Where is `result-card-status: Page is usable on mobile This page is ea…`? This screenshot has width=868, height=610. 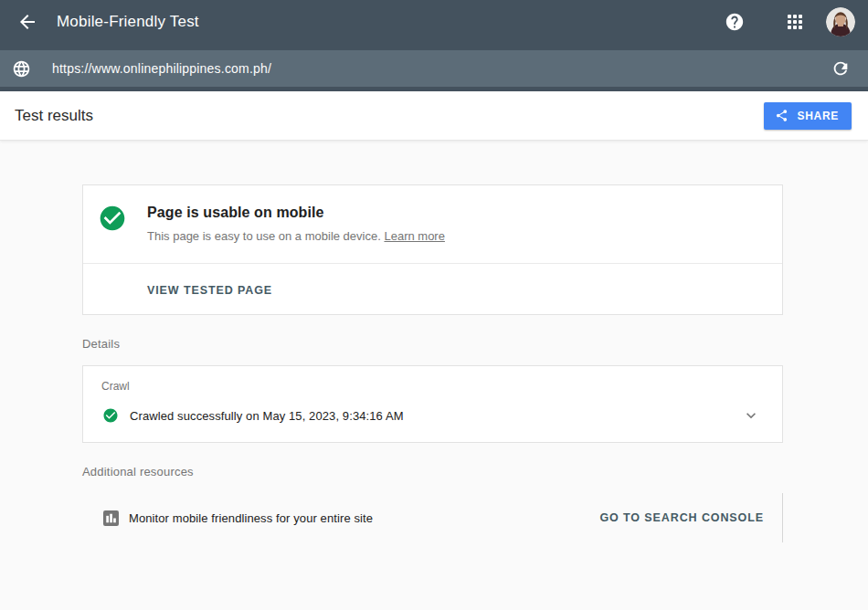 result-card-status: Page is usable on mobile This page is ea… is located at coordinates (433, 225).